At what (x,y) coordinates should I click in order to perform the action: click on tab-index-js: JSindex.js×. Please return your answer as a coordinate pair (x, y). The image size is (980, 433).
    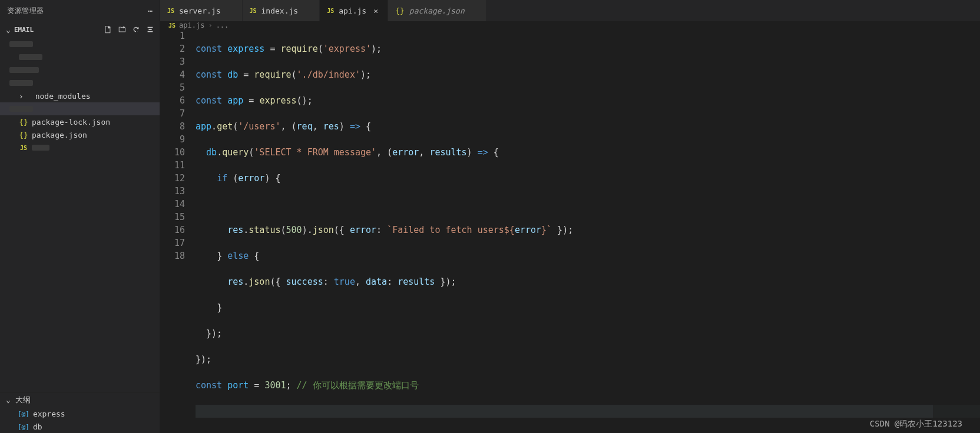
    Looking at the image, I should click on (282, 11).